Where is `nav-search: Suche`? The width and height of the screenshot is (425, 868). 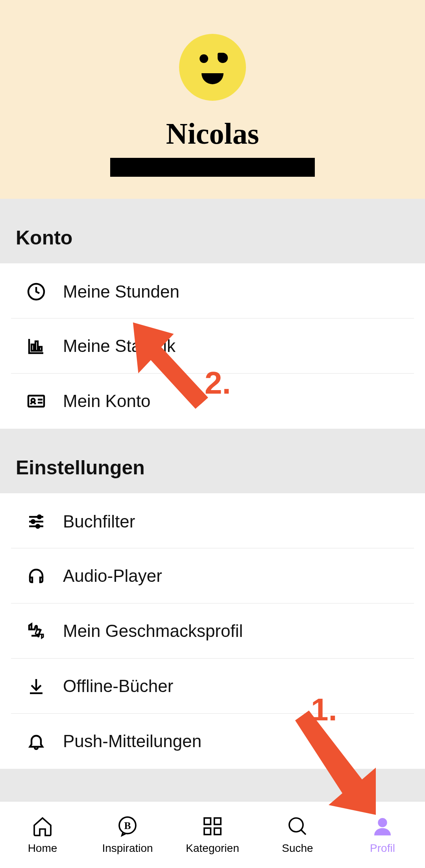 nav-search: Suche is located at coordinates (298, 835).